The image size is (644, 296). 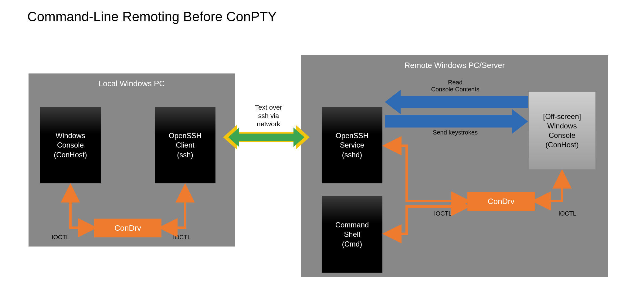 What do you see at coordinates (132, 84) in the screenshot?
I see `local-panel-title: Local Windows PC` at bounding box center [132, 84].